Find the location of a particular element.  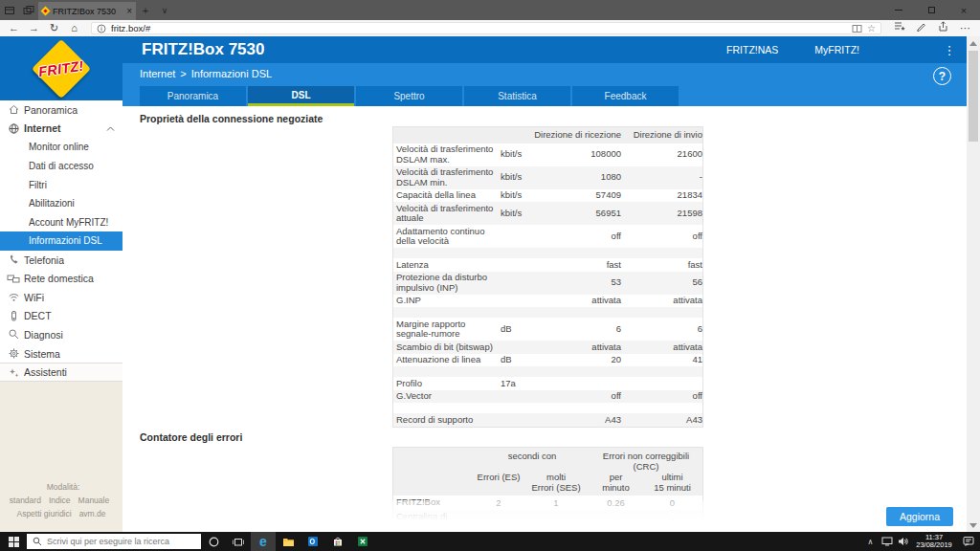

breadcrumb: Internet > Informazioni DSL is located at coordinates (545, 74).